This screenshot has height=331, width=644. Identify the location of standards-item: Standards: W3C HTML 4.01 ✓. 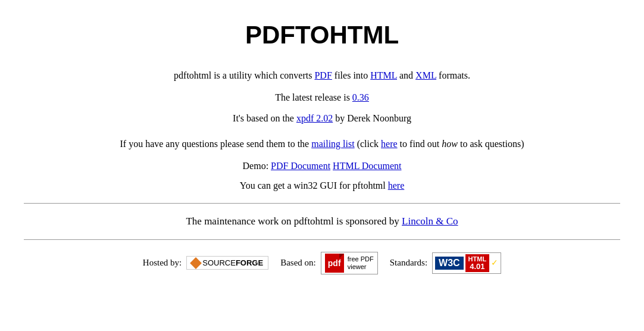
(445, 263).